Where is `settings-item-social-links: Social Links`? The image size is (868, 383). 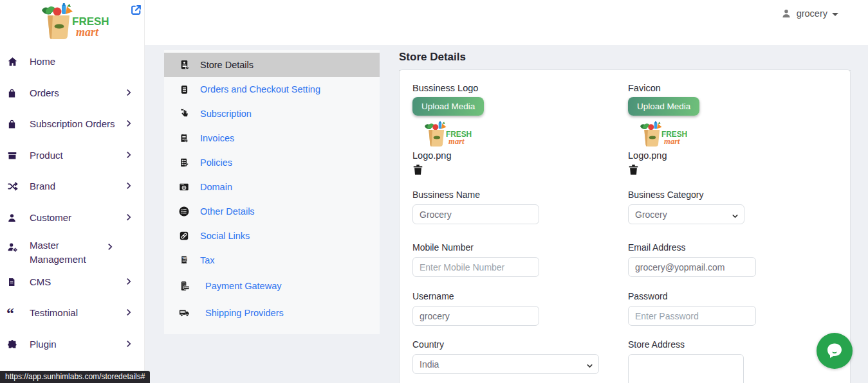
settings-item-social-links: Social Links is located at coordinates (272, 236).